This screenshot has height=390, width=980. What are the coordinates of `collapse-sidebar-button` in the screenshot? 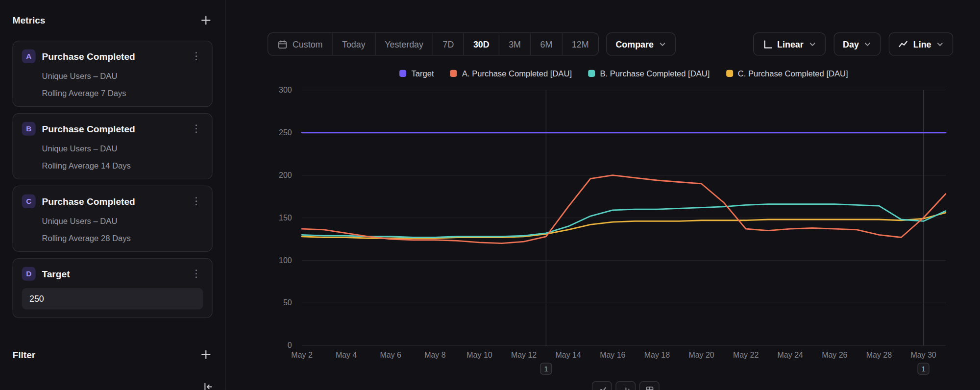 It's located at (208, 385).